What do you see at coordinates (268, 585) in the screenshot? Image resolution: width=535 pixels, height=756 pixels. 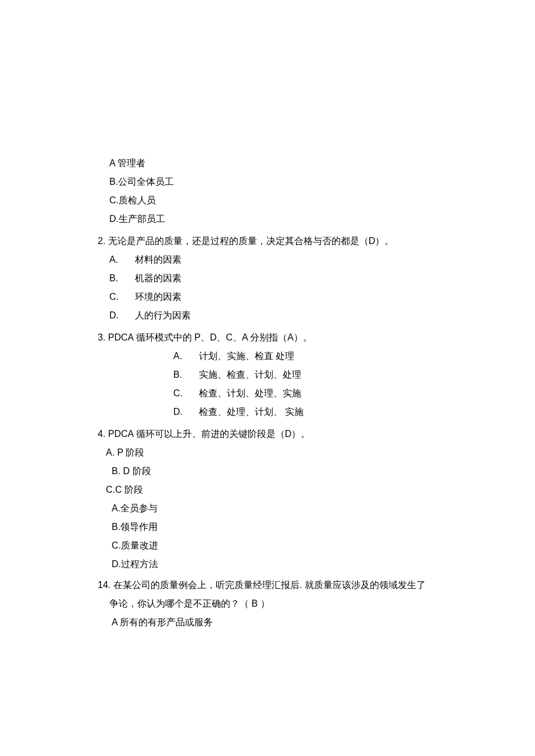 I see `q14-stem-line1: 14. 在某公司的质量例会上，听完质量经理汇报后. 就质量应该涉及的领域发生了` at bounding box center [268, 585].